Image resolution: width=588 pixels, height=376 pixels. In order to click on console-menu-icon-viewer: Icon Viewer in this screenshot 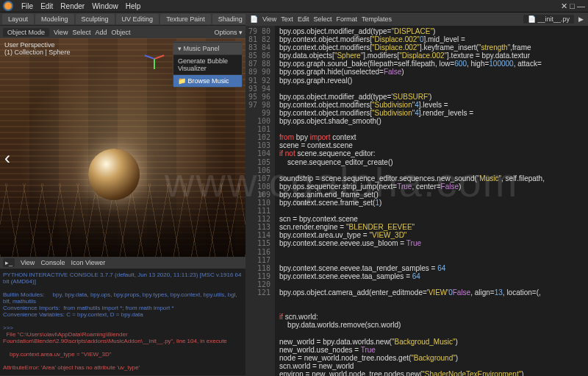, I will do `click(88, 263)`.